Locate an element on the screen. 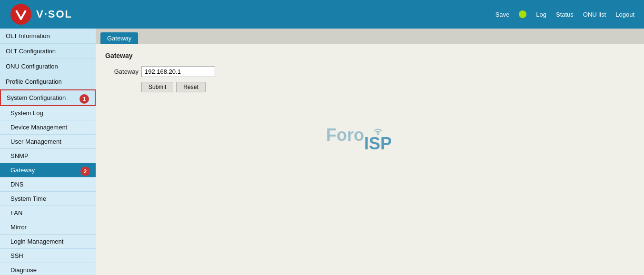  sidebar: OLT Information OLT Configuration ONU Co… is located at coordinates (48, 152).